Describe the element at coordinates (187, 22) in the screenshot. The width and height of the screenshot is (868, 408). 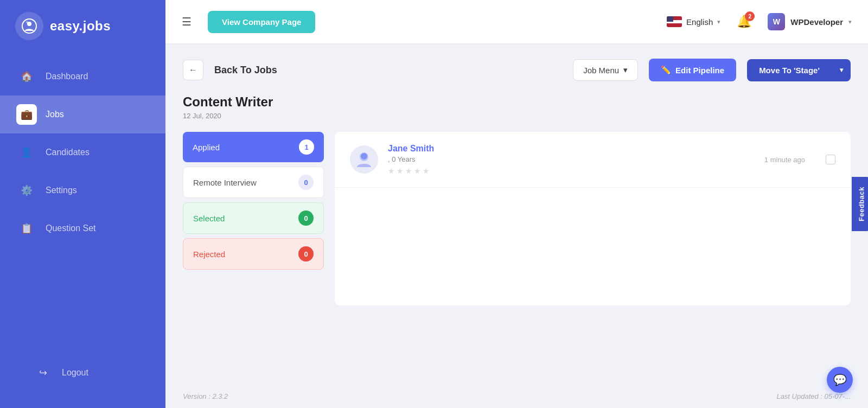
I see `hamburger-icon: ☰` at that location.